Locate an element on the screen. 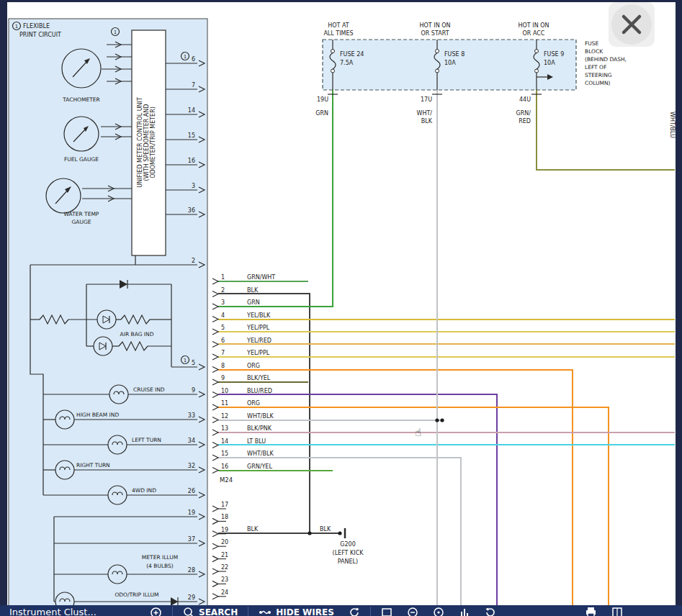  m24-pin-wire-label: YEL/RED is located at coordinates (259, 341).